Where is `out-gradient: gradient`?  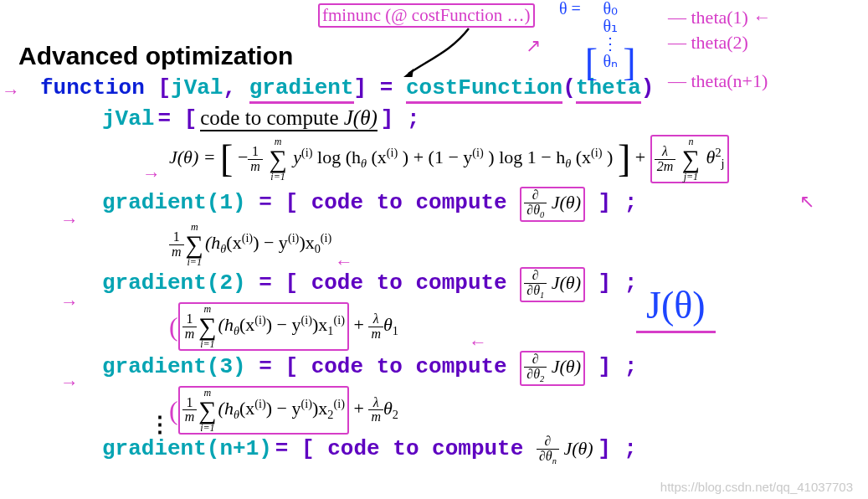 out-gradient: gradient is located at coordinates (301, 90).